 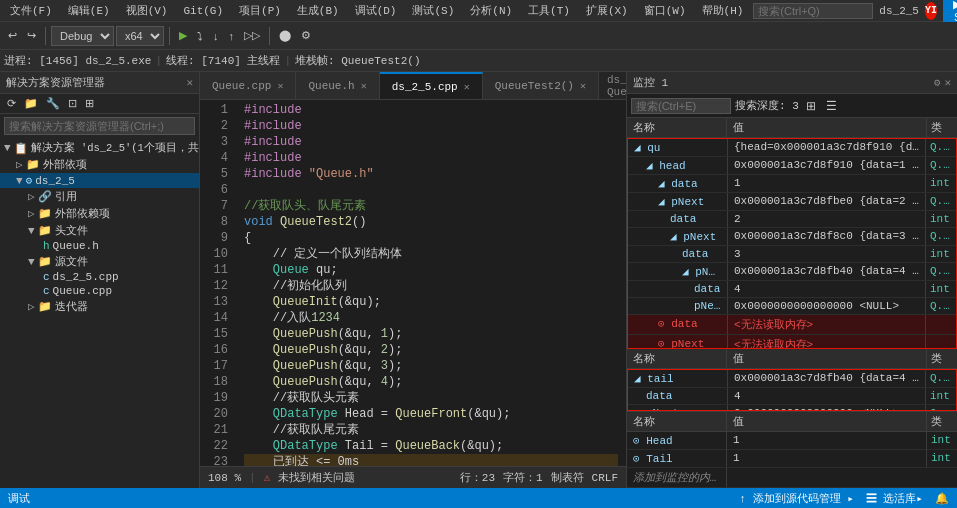 I want to click on step-over-button: ⤵, so click(x=200, y=36).